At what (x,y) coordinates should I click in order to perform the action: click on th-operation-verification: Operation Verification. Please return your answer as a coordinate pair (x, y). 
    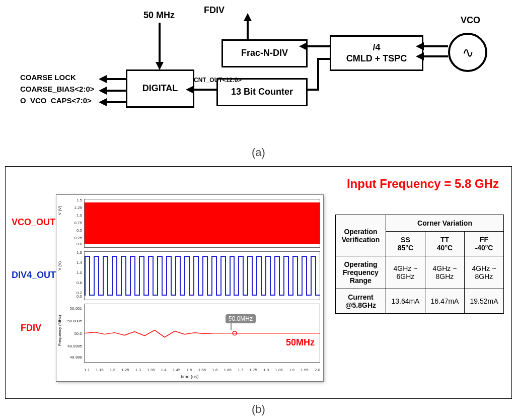
    Looking at the image, I should click on (361, 236).